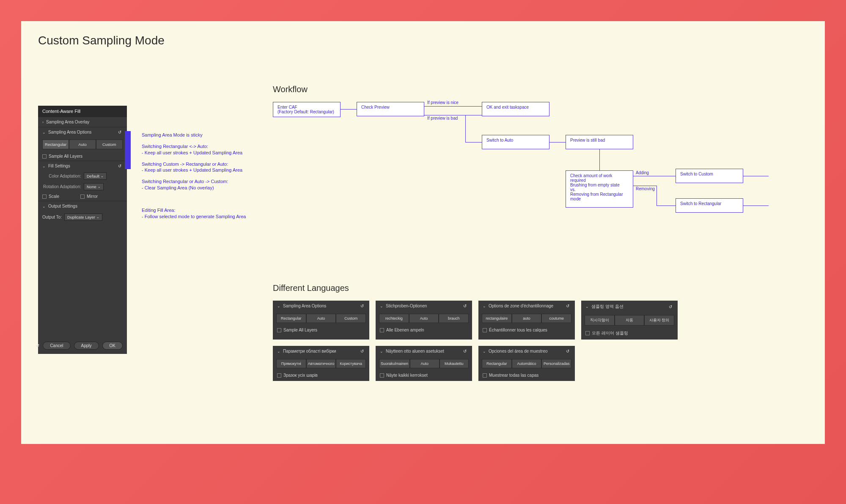  Describe the element at coordinates (44, 156) in the screenshot. I see `checkbox-sample-all` at that location.